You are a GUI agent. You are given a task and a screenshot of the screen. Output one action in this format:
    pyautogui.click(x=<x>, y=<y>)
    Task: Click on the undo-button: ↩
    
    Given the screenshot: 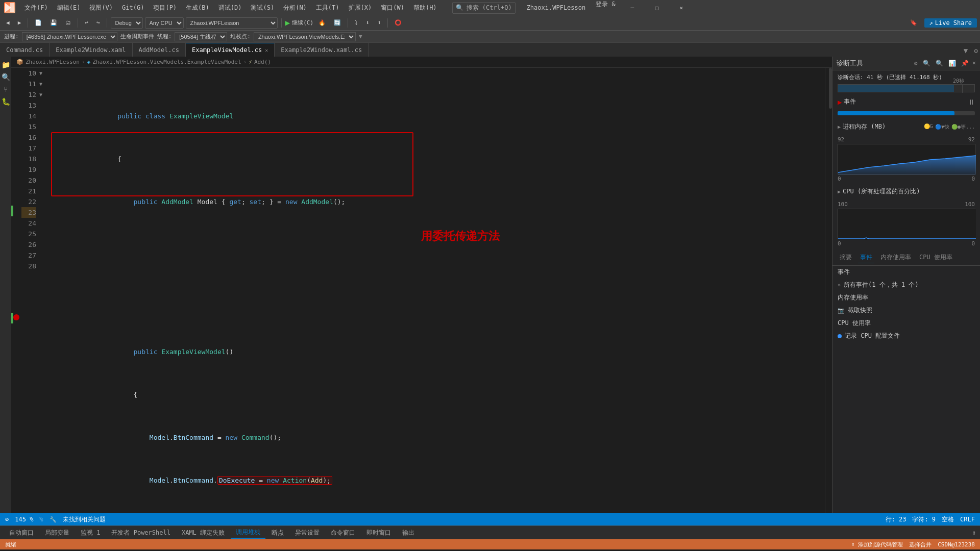 What is the action you would take?
    pyautogui.click(x=87, y=22)
    